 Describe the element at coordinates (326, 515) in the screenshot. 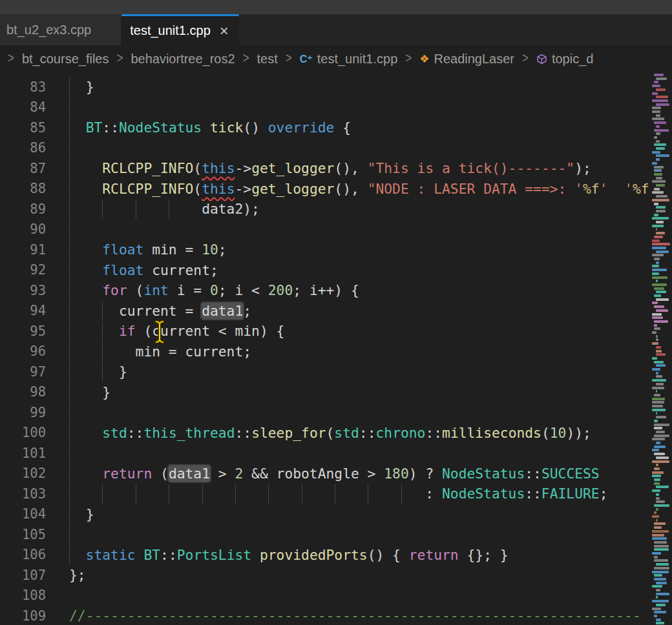

I see `code-line-104: 104 }` at that location.